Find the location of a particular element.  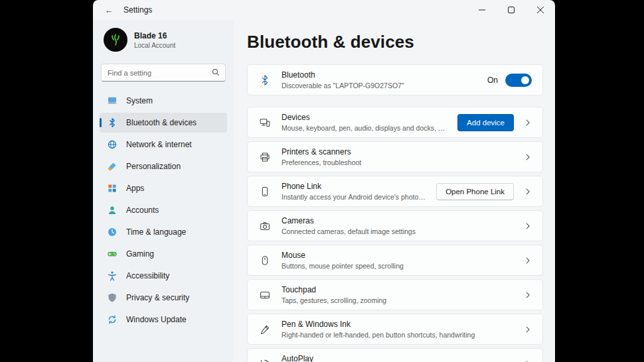

bluetooth-toggle is located at coordinates (519, 80).